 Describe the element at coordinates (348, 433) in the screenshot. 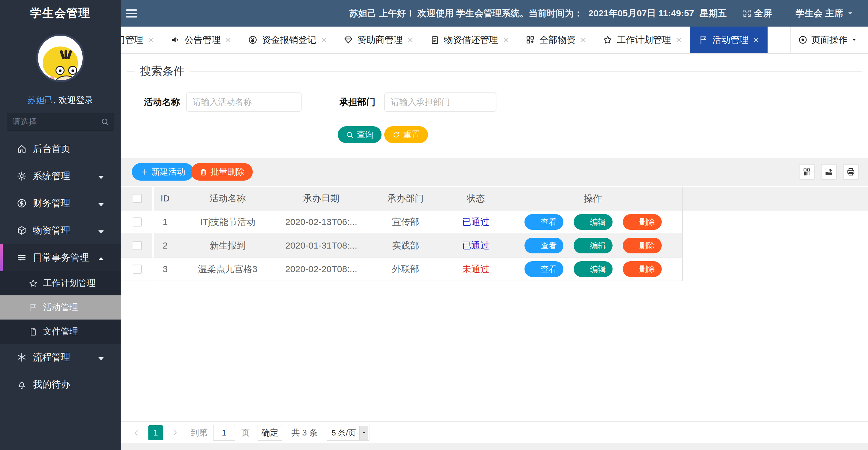

I see `page-size-select: 5 条/页` at that location.